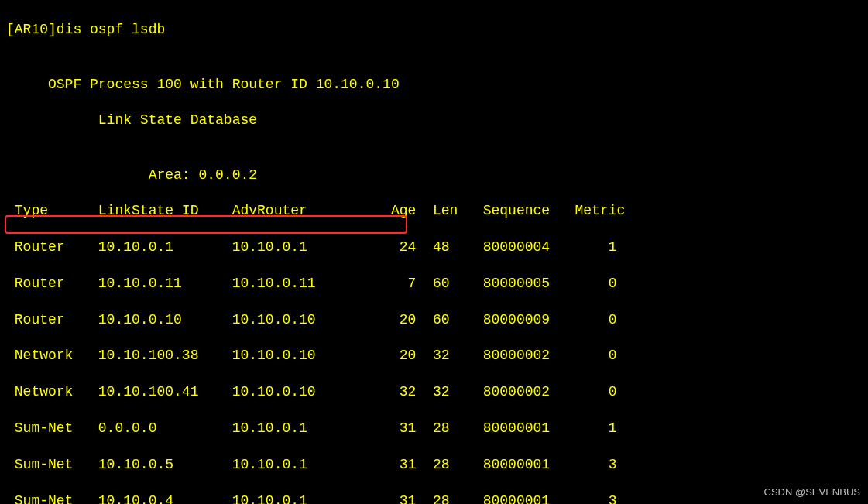 The image size is (868, 504). What do you see at coordinates (434, 429) in the screenshot?
I see `table-row-highlighted: Sum-Net 0.0.0.0 10.10.0.1 31 28 80000001…` at bounding box center [434, 429].